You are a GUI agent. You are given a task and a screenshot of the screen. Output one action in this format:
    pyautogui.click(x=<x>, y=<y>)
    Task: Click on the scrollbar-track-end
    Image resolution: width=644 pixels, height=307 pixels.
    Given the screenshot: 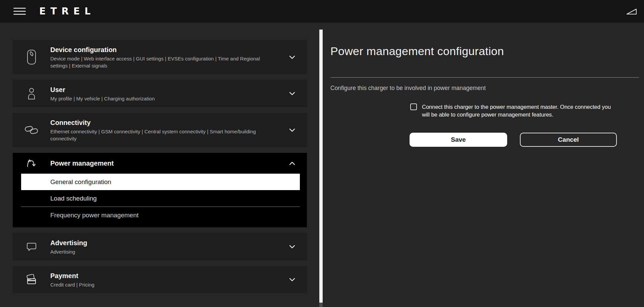 What is the action you would take?
    pyautogui.click(x=321, y=305)
    